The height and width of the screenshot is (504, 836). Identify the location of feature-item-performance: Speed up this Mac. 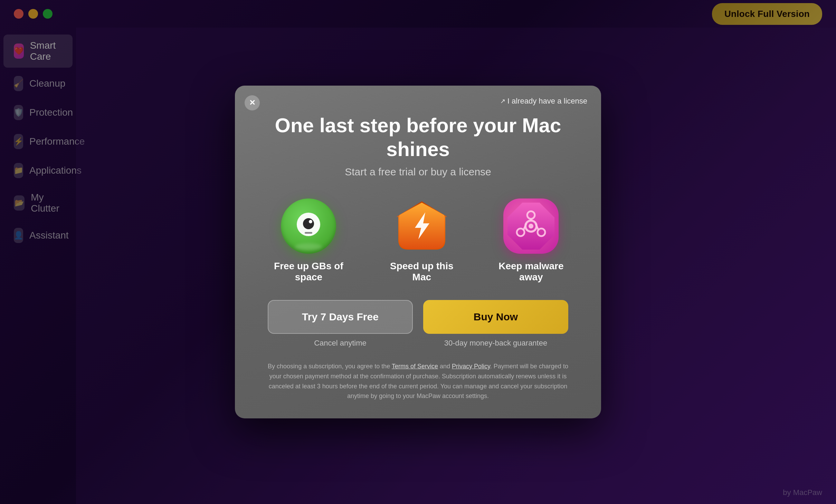
(422, 241).